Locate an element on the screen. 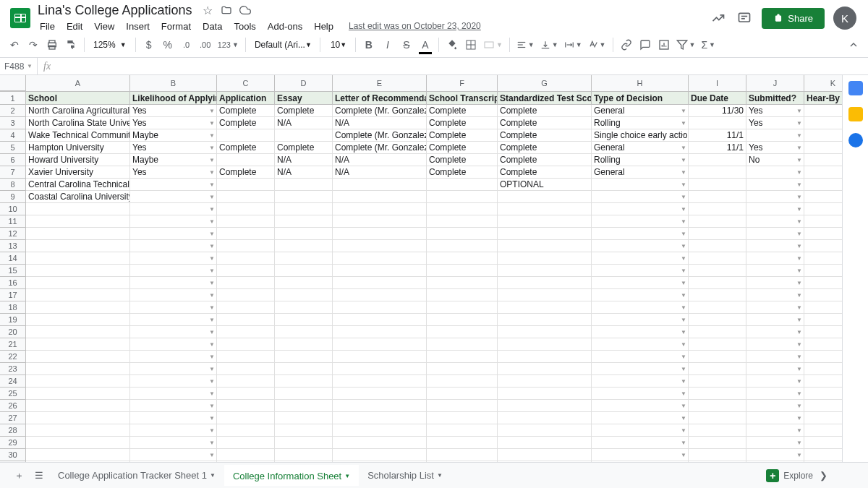  name-box: F488▼ is located at coordinates (19, 67).